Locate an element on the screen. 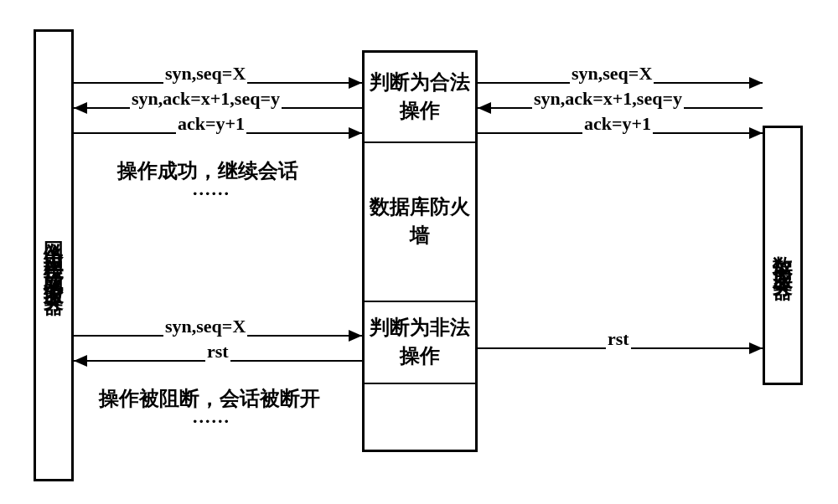 The height and width of the screenshot is (504, 838). arrow-d1-head is located at coordinates (756, 348).